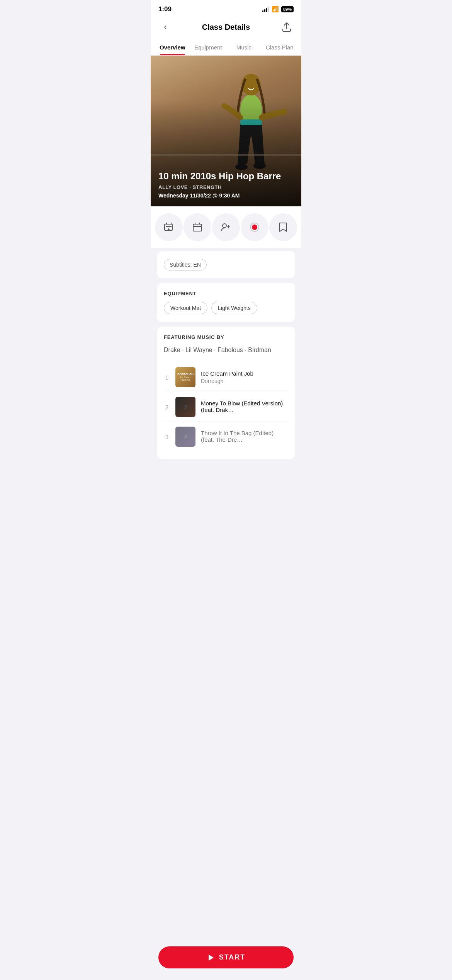  What do you see at coordinates (172, 350) in the screenshot?
I see `artist-drake: Drake` at bounding box center [172, 350].